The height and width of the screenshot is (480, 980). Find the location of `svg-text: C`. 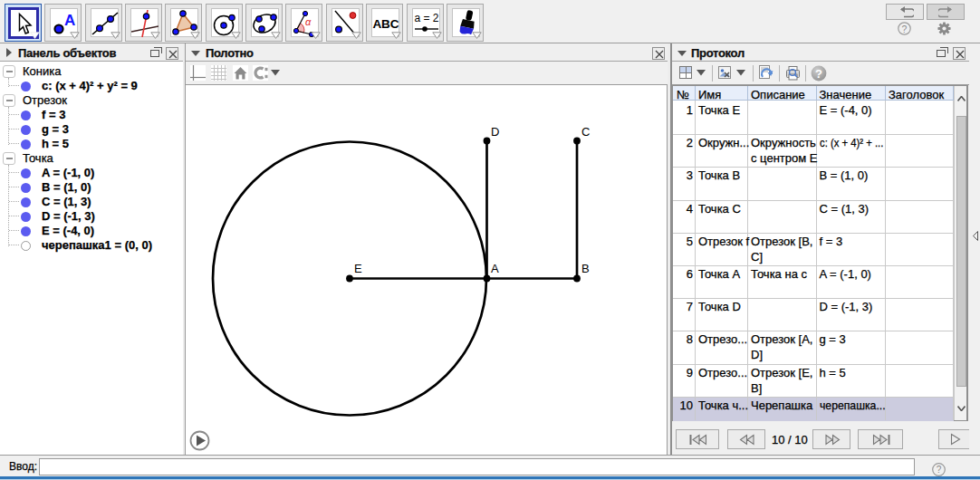

svg-text: C is located at coordinates (585, 132).